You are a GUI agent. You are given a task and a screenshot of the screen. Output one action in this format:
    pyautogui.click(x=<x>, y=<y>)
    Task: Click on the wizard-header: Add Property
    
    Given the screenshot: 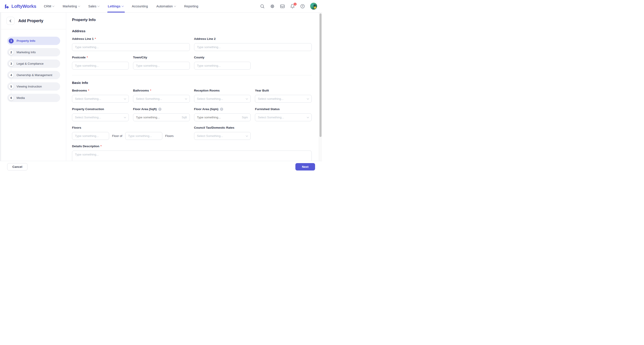 What is the action you would take?
    pyautogui.click(x=34, y=21)
    